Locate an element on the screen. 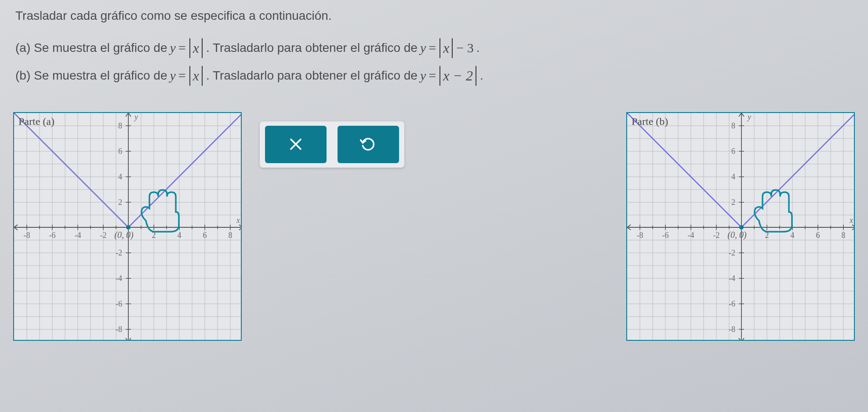  x-icon is located at coordinates (296, 144).